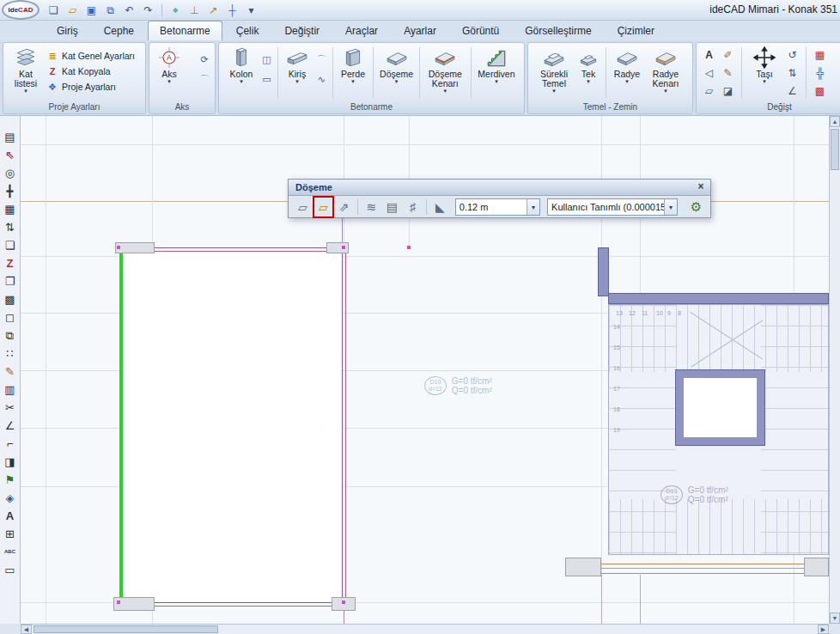 The height and width of the screenshot is (634, 840). What do you see at coordinates (266, 79) in the screenshot?
I see `shaft-column-icon: ▭` at bounding box center [266, 79].